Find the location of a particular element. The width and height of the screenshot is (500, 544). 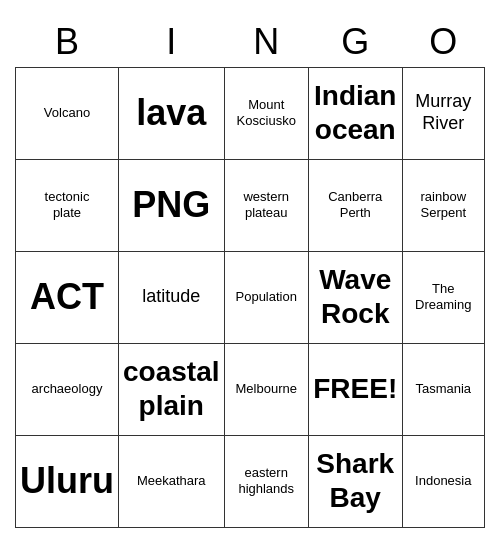

bingo-cell: PNG is located at coordinates (172, 205).